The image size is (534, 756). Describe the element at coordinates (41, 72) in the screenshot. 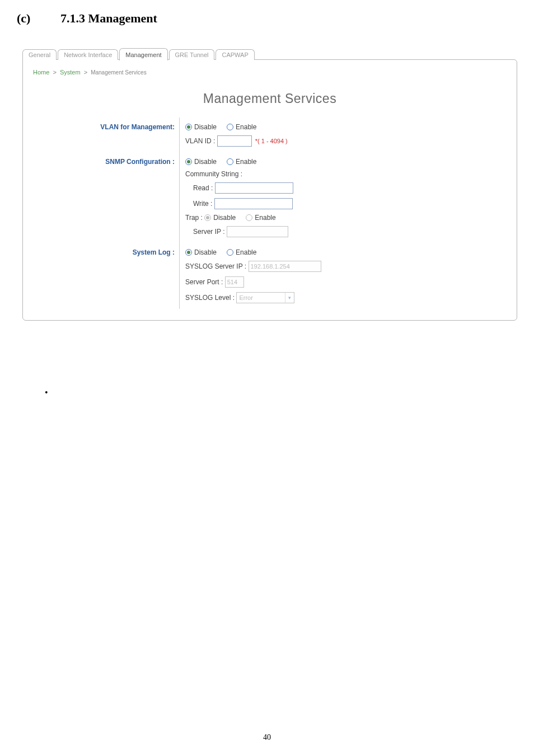

I see `breadcrumb-home: Home` at that location.